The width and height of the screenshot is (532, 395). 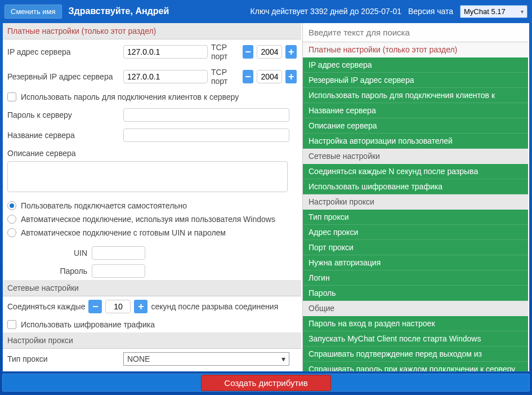 What do you see at coordinates (147, 177) in the screenshot?
I see `server-desc-textarea` at bounding box center [147, 177].